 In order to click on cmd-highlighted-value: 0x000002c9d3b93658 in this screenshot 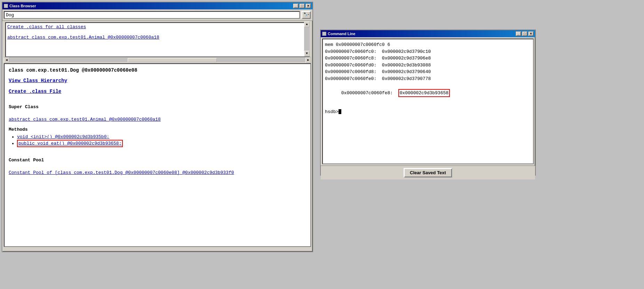, I will do `click(424, 93)`.